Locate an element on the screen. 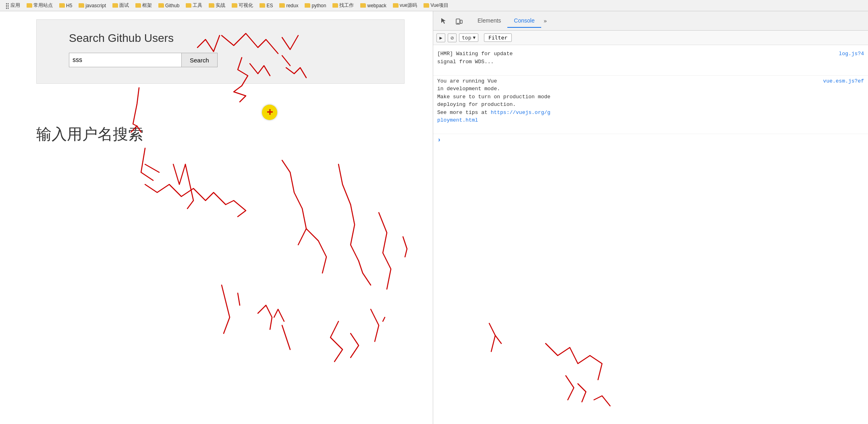 The width and height of the screenshot is (868, 424). search-input is located at coordinates (125, 60).